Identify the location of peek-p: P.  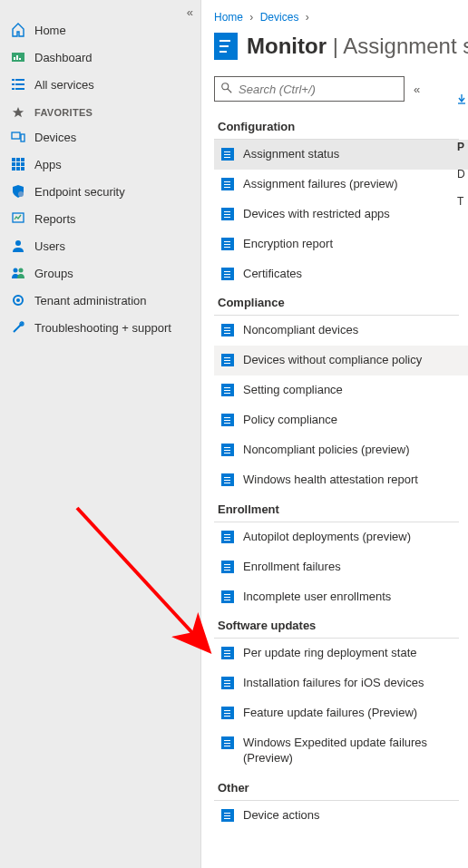
(461, 147).